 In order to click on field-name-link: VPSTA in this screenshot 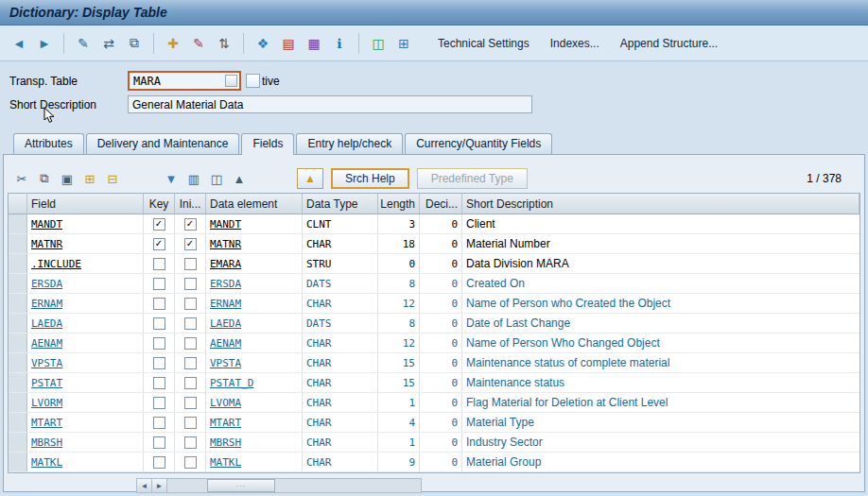, I will do `click(47, 363)`.